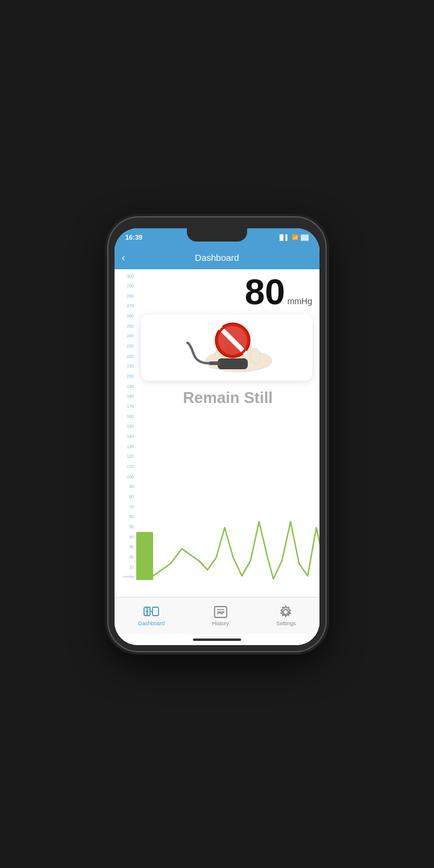 Image resolution: width=434 pixels, height=868 pixels. I want to click on y-label-190: 190, so click(125, 387).